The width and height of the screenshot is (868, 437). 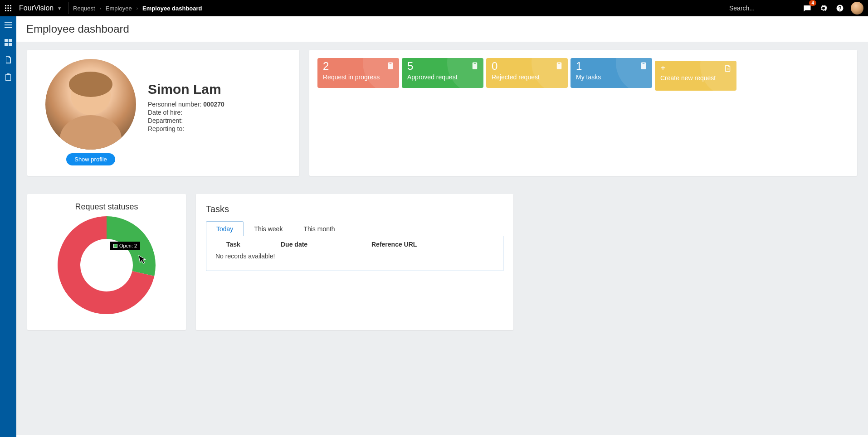 I want to click on brand-selector: FourVision ▼, so click(x=42, y=8).